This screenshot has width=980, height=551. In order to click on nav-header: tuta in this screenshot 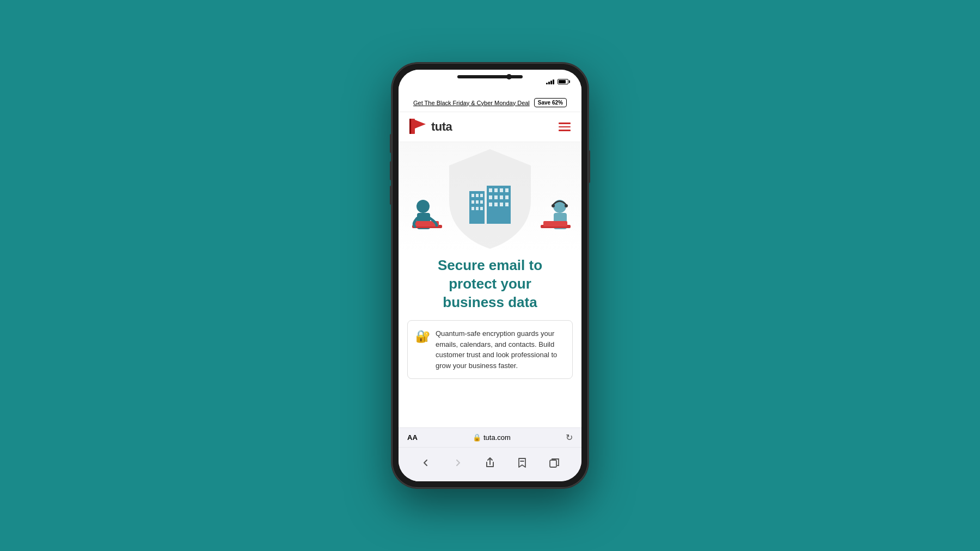, I will do `click(490, 127)`.